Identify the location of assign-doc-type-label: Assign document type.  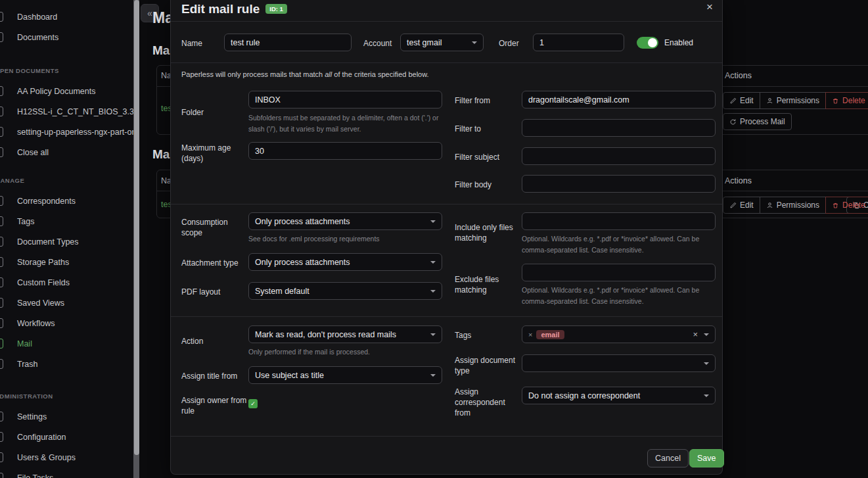
(489, 366).